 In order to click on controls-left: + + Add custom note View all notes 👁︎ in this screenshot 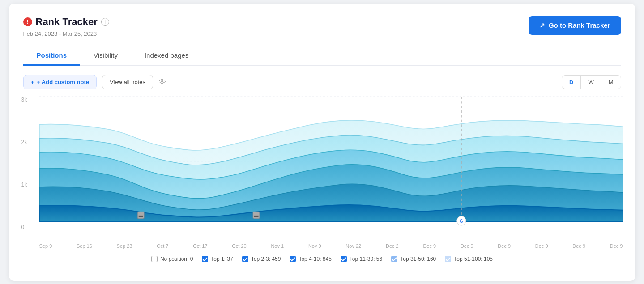, I will do `click(95, 82)`.